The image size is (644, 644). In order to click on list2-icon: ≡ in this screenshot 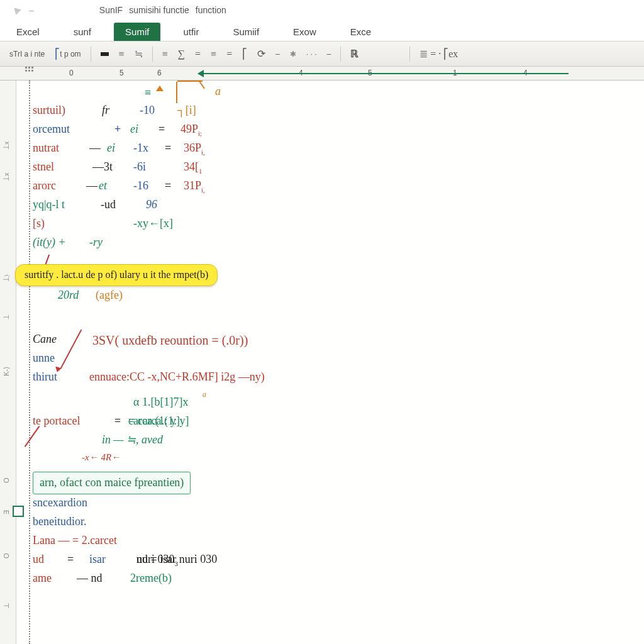, I will do `click(214, 54)`.